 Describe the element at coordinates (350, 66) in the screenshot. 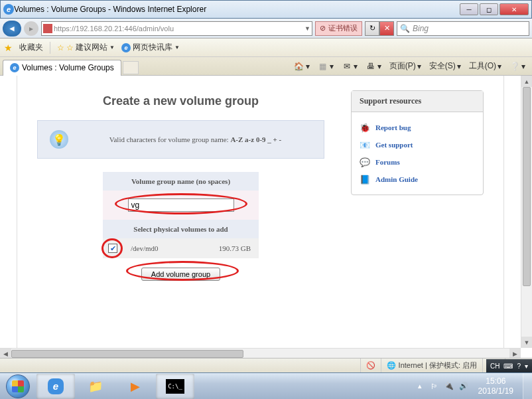

I see `mail-button: ✉▾` at that location.